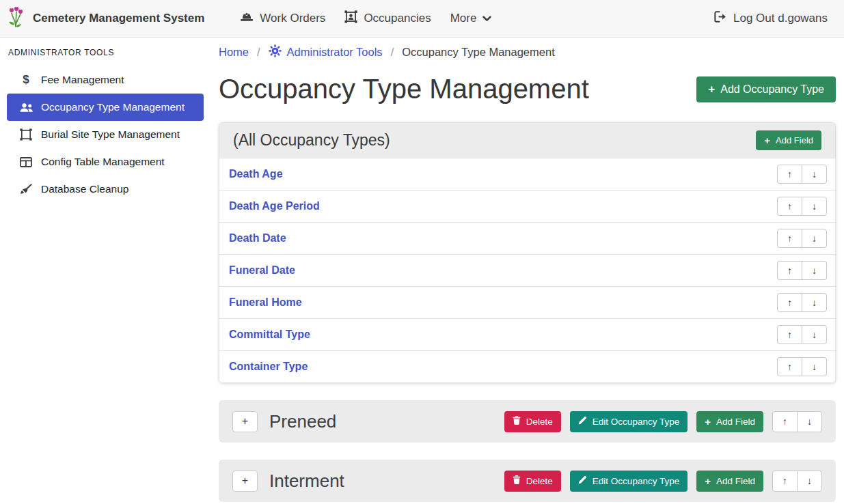  I want to click on card-title: (All Occupancy Types), so click(312, 141).